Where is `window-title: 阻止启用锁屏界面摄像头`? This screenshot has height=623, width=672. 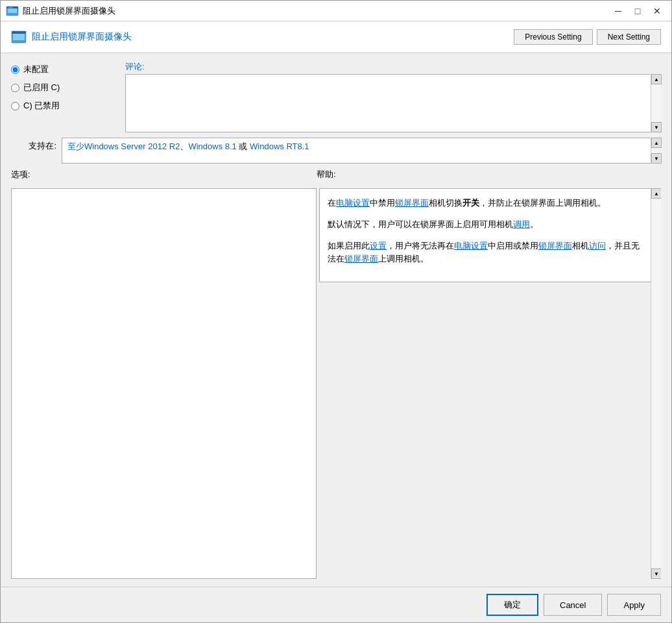 window-title: 阻止启用锁屏界面摄像头 is located at coordinates (316, 11).